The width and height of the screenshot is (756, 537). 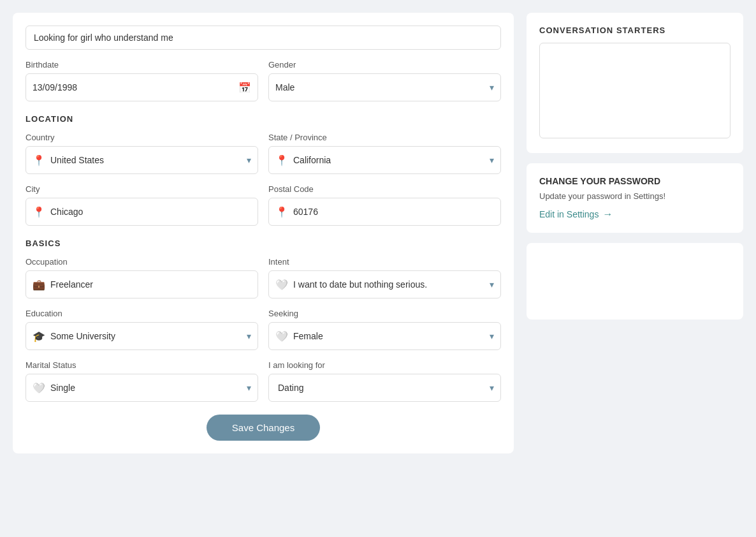 I want to click on state-chevron-icon: ▾, so click(x=492, y=160).